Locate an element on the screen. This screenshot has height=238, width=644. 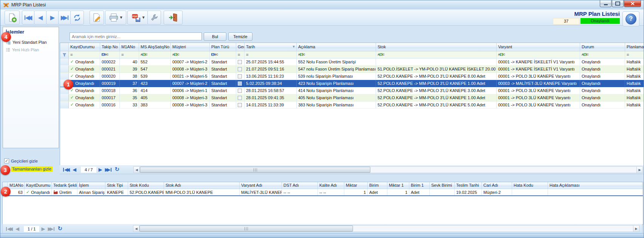
clear-button: Temizle is located at coordinates (240, 37).